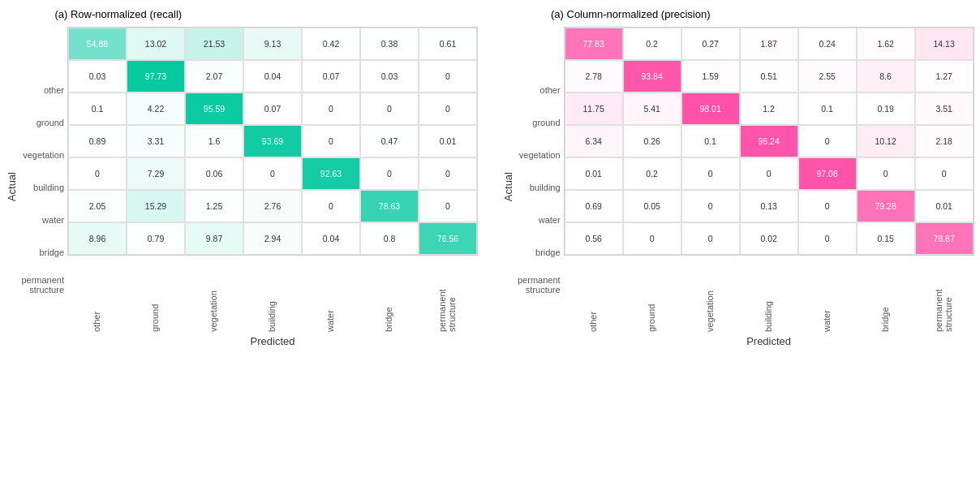  Describe the element at coordinates (97, 141) in the screenshot. I see `grid-cell: 0.89` at that location.